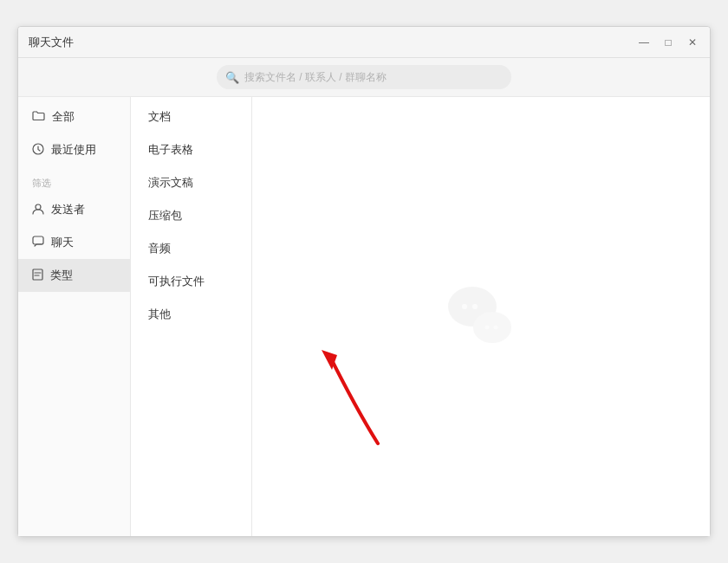 This screenshot has width=728, height=563. I want to click on middle-item-other: 其他, so click(191, 314).